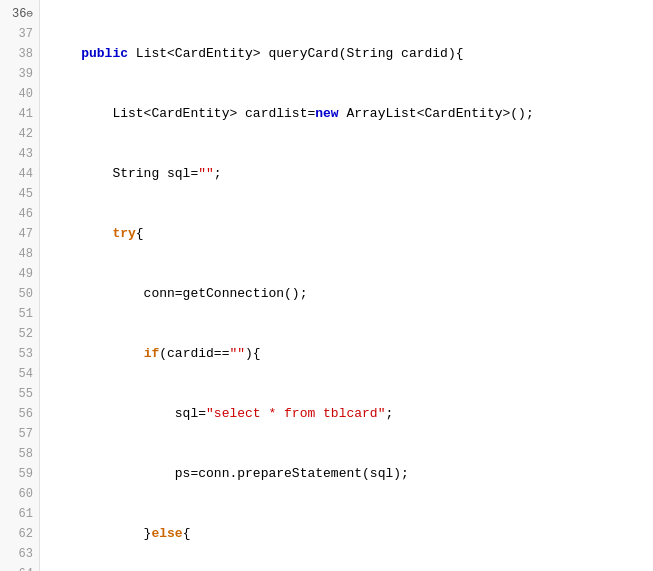 The image size is (653, 571). What do you see at coordinates (18, 174) in the screenshot?
I see `line-num-44: 44` at bounding box center [18, 174].